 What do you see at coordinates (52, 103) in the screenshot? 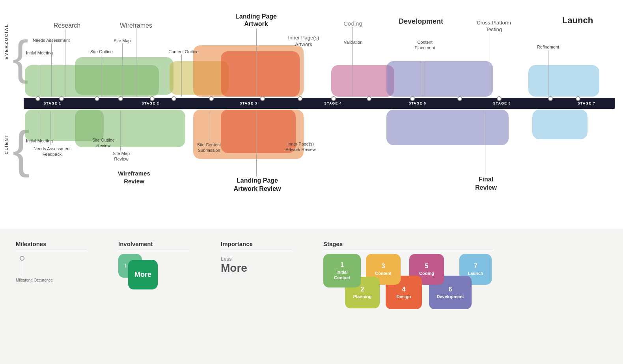
I see `stage-1-label: STAGE 1` at bounding box center [52, 103].